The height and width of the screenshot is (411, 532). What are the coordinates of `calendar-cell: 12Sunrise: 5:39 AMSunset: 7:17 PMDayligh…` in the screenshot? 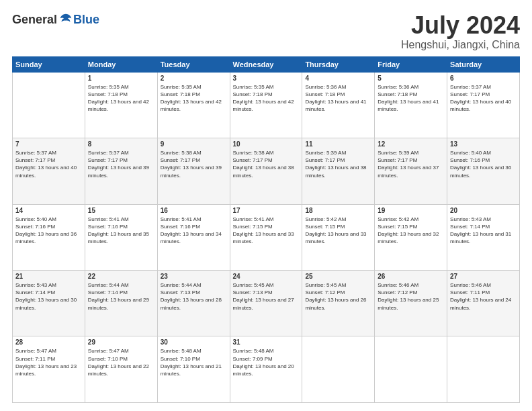 It's located at (411, 171).